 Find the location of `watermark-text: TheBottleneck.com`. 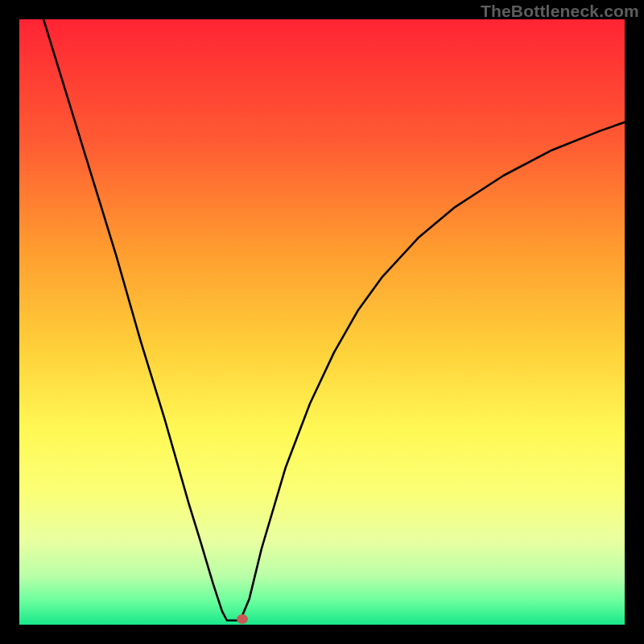

watermark-text: TheBottleneck.com is located at coordinates (560, 11).